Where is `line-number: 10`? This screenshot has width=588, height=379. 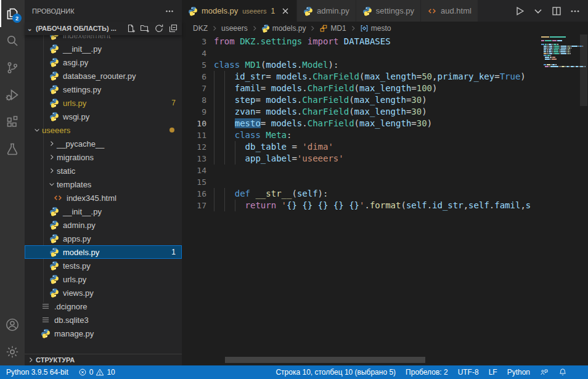 line-number: 10 is located at coordinates (194, 123).